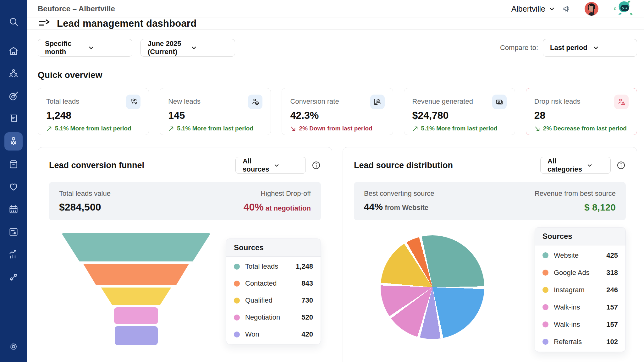  Describe the element at coordinates (404, 165) in the screenshot. I see `panel-title: Lead source distribution` at that location.